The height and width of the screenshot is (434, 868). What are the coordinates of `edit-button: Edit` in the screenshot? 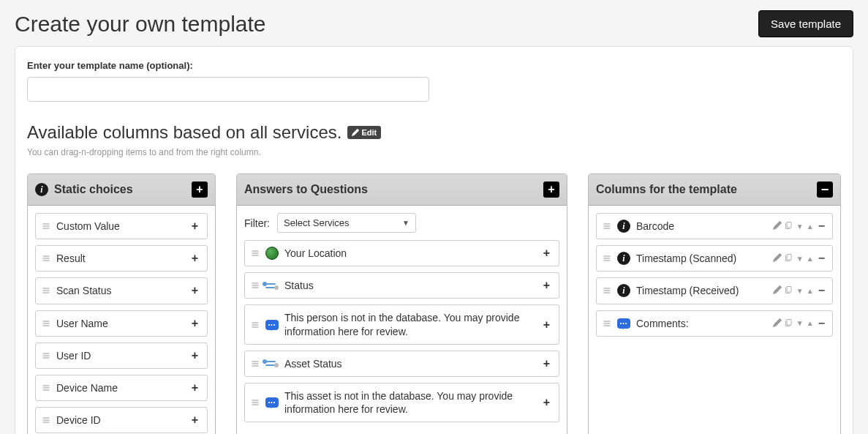 It's located at (364, 132).